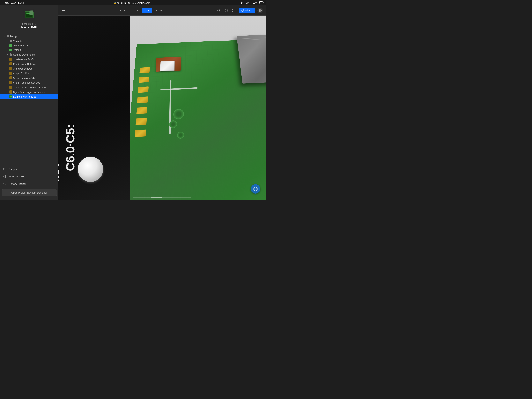 This screenshot has width=532, height=399. I want to click on wifi-icon, so click(241, 3).